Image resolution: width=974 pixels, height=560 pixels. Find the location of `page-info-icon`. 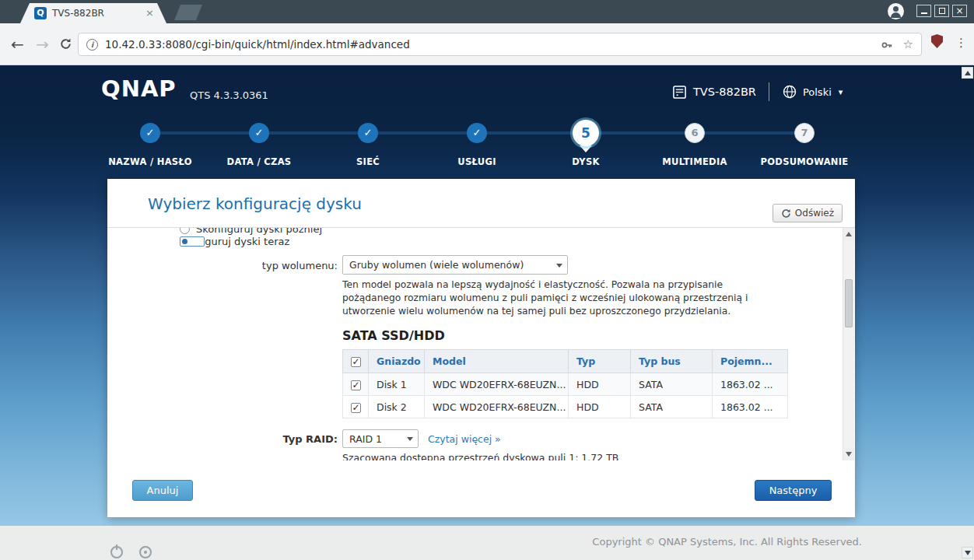

page-info-icon is located at coordinates (92, 45).